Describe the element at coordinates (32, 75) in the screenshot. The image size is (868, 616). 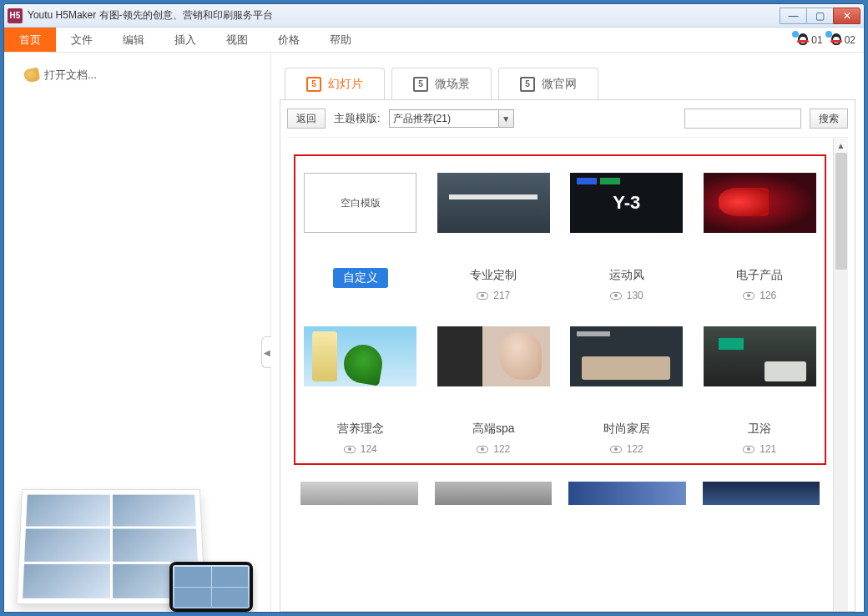
I see `open-icon` at that location.